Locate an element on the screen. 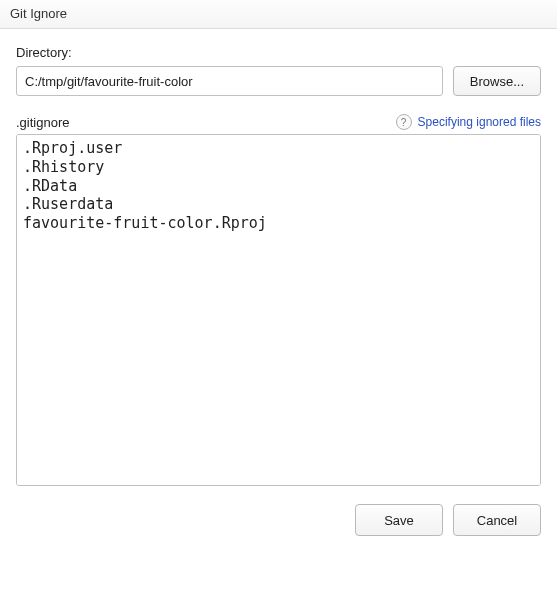  specifying-ignored-files-link: Specifying ignored files is located at coordinates (480, 122).